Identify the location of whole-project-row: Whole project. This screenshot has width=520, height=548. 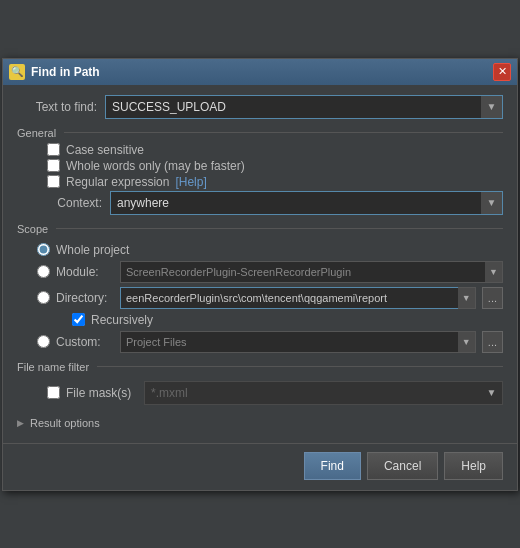
(260, 250).